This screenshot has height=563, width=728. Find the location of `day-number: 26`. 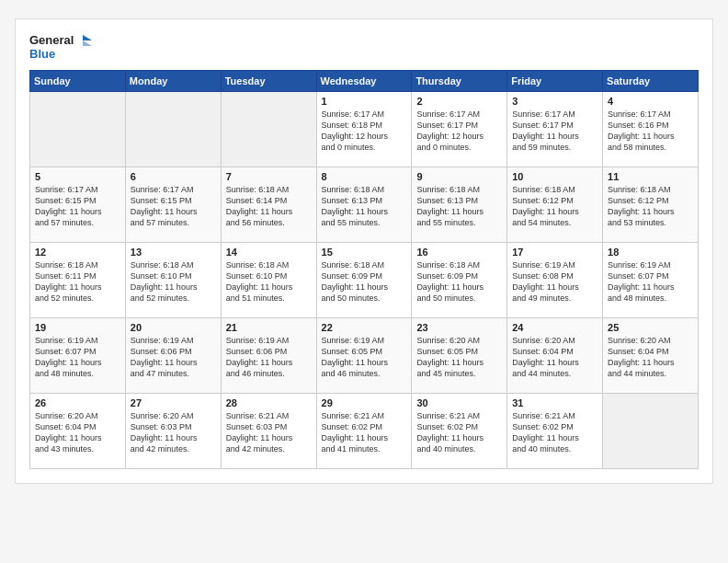

day-number: 26 is located at coordinates (77, 403).